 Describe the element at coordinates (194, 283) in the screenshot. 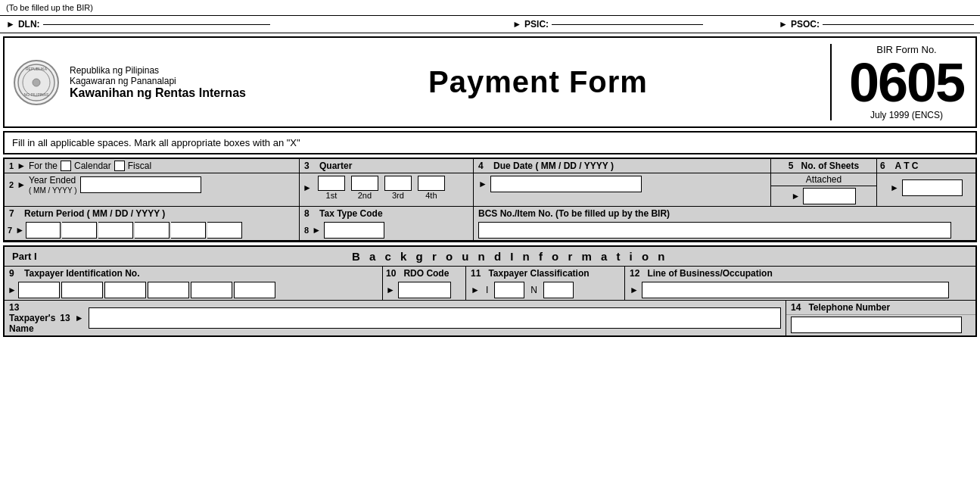

I see `tin-block: 9 Taxpayer Identification No. ►` at that location.